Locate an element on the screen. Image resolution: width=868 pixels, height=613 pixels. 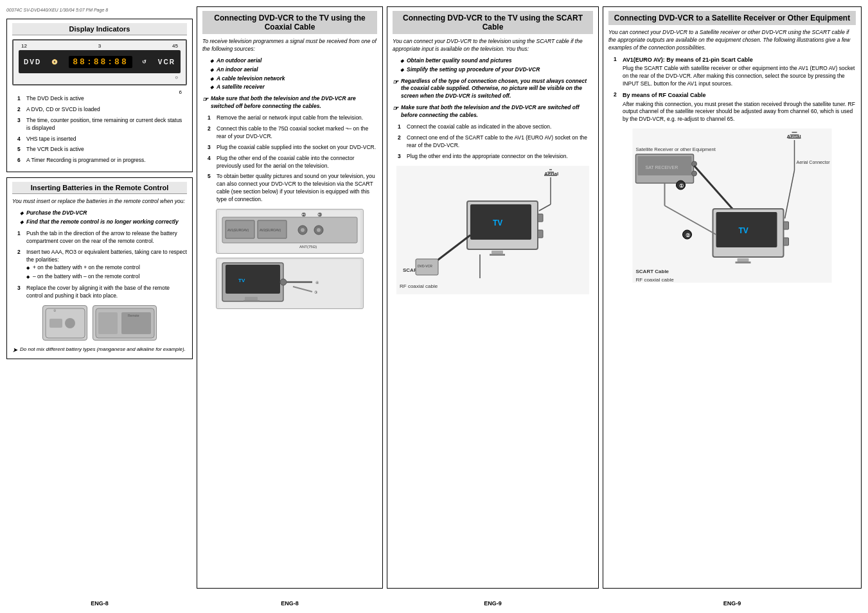
note-icon-scart-2: ☞ is located at coordinates (396, 112).